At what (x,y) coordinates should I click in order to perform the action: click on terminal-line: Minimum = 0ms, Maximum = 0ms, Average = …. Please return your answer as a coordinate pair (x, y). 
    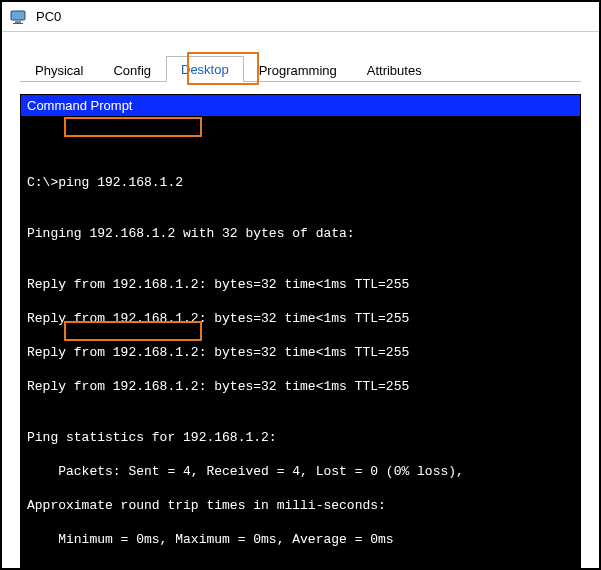
    Looking at the image, I should click on (300, 540).